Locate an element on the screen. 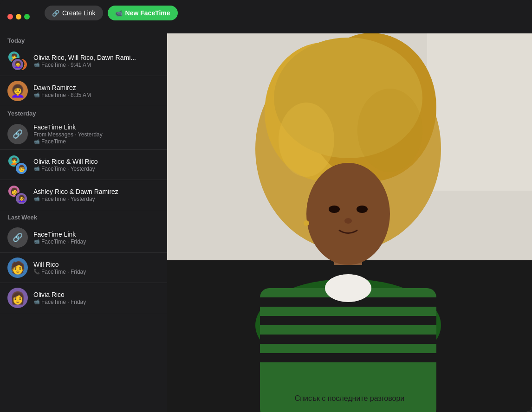  avatar-dawn-3: 👩‍🦱 is located at coordinates (21, 199).